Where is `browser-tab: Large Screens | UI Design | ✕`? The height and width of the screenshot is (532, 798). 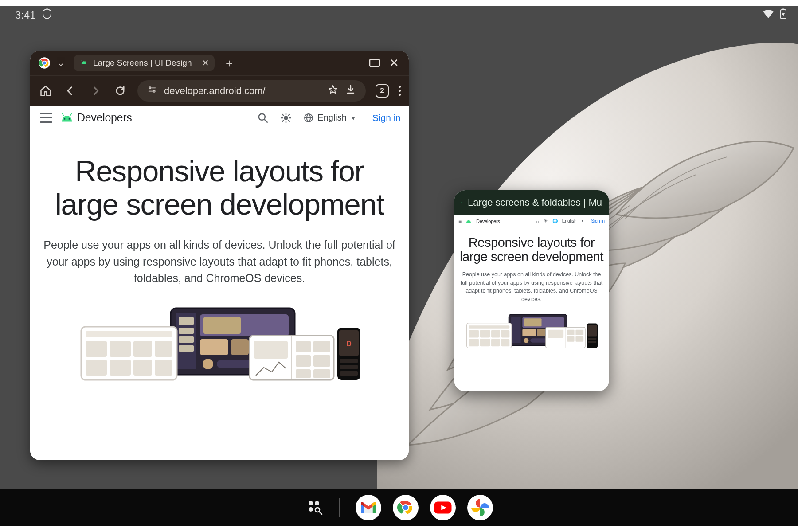 browser-tab: Large Screens | UI Design | ✕ is located at coordinates (144, 63).